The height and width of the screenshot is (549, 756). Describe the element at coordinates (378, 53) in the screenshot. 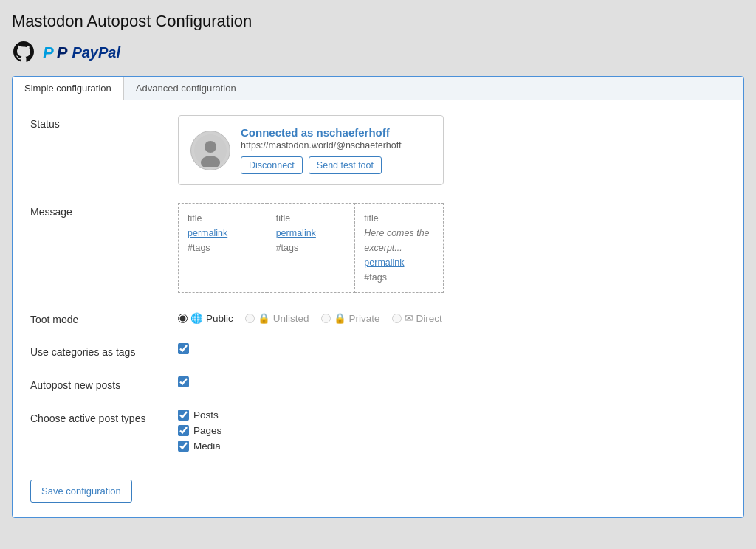

I see `brand-icons: PP PayPal` at that location.